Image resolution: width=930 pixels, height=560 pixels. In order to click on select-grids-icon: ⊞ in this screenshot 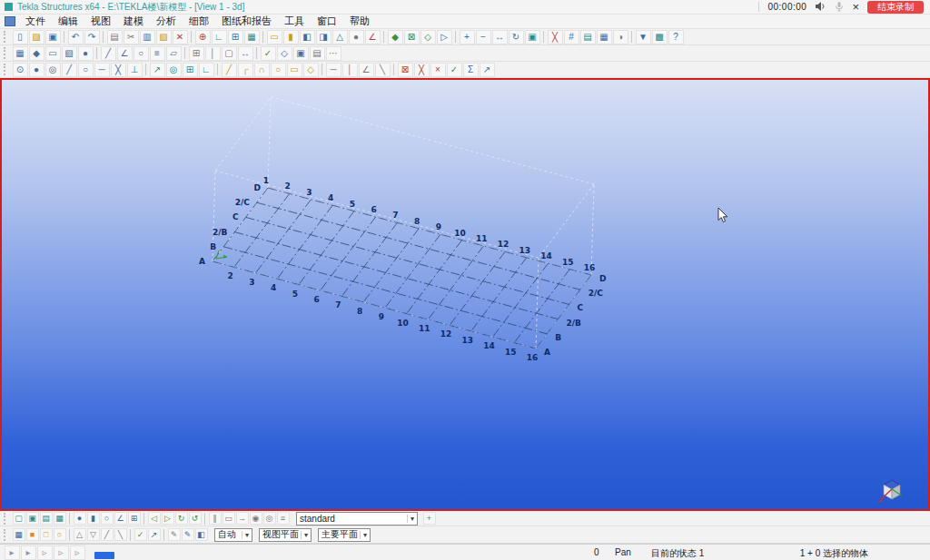, I will do `click(196, 54)`.